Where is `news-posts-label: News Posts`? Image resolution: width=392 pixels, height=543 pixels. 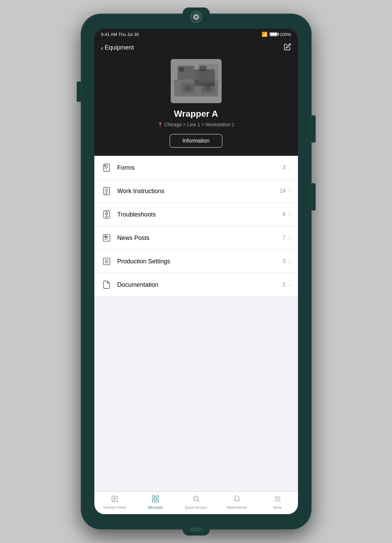
news-posts-label: News Posts is located at coordinates (200, 238).